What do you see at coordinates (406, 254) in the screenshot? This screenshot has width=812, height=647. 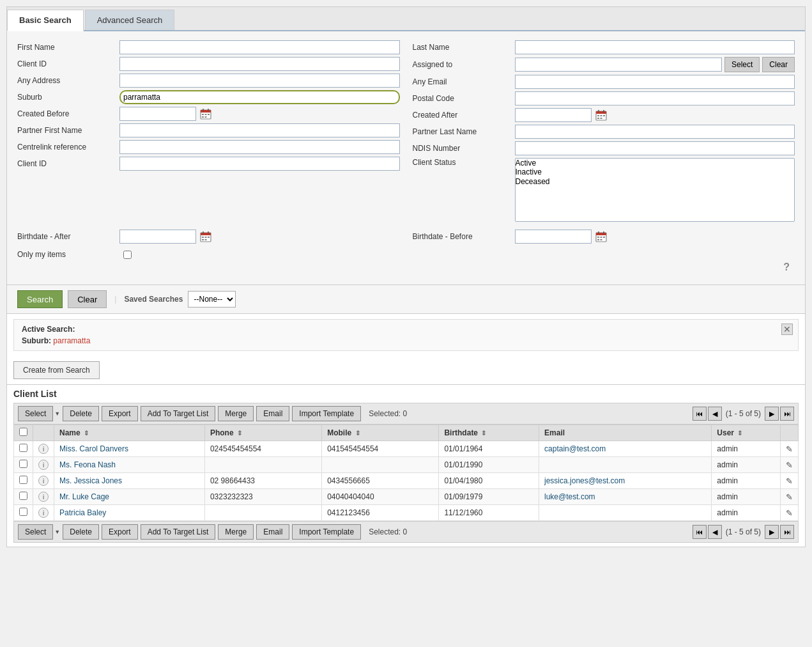 I see `only-my-items-row: Only my items` at bounding box center [406, 254].